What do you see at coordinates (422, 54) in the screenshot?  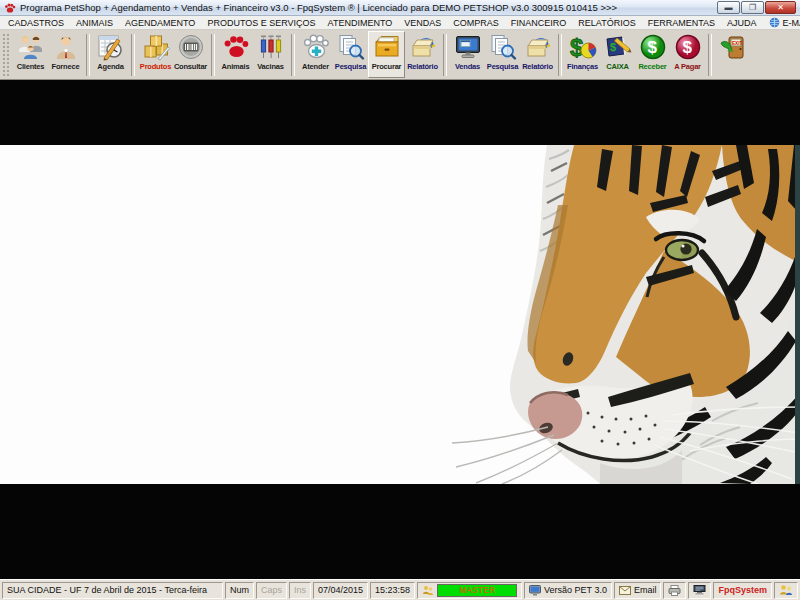 I see `toolbar-button-relatorio-atendimento: Relatório` at bounding box center [422, 54].